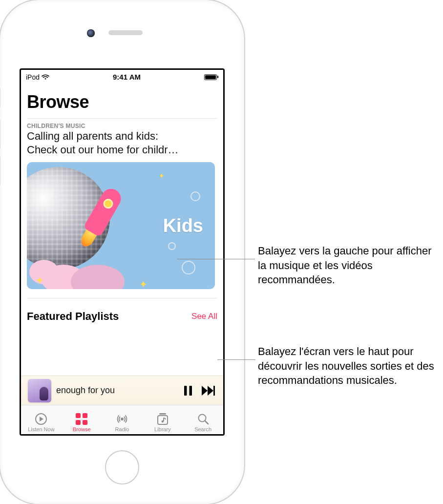  I want to click on next-track-button, so click(209, 391).